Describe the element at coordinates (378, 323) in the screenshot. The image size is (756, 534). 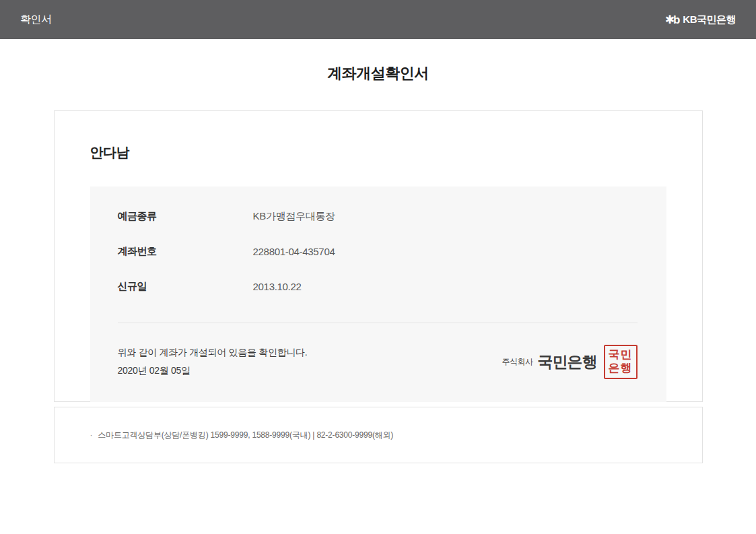
I see `divider` at that location.